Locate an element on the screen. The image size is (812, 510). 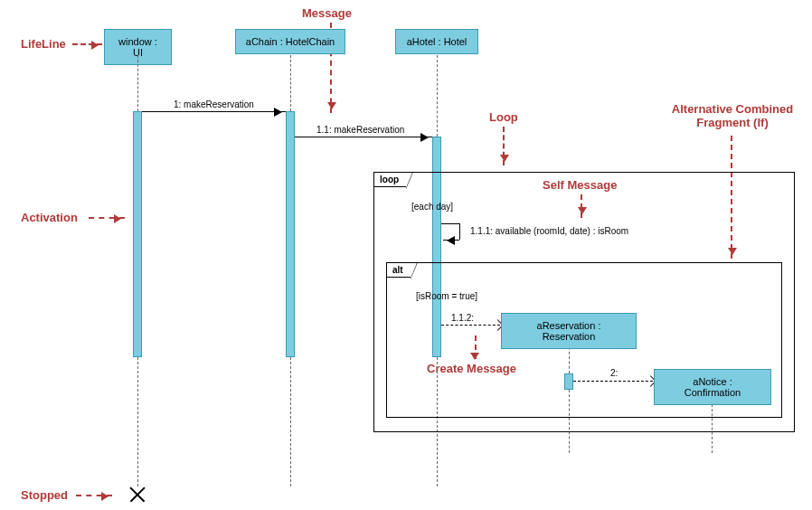
stop-marker is located at coordinates (137, 494).